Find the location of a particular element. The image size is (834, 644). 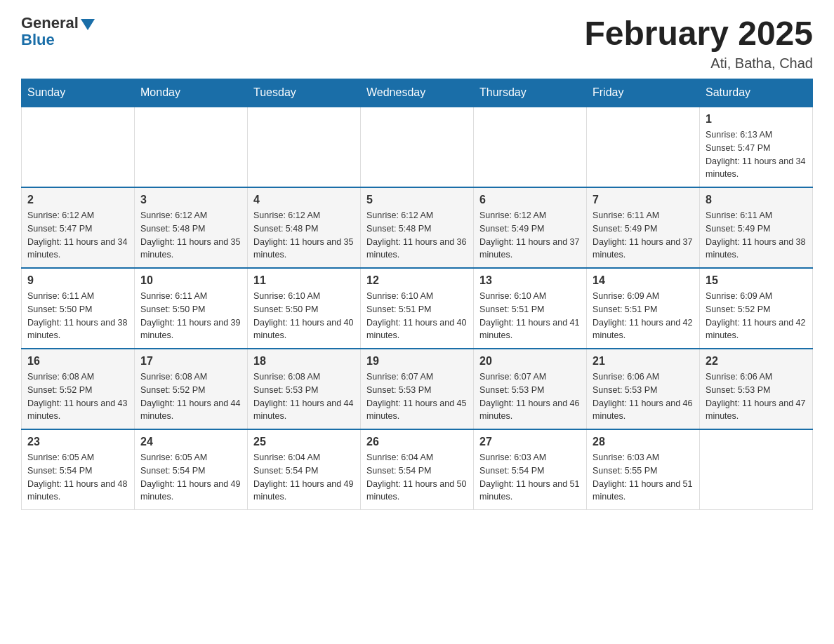

day-number: 6 is located at coordinates (530, 200).